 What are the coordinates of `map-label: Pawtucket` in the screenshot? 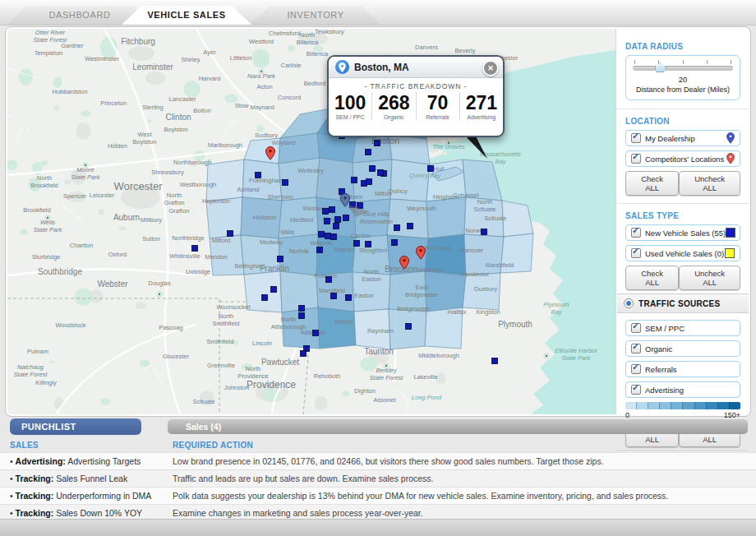 It's located at (280, 362).